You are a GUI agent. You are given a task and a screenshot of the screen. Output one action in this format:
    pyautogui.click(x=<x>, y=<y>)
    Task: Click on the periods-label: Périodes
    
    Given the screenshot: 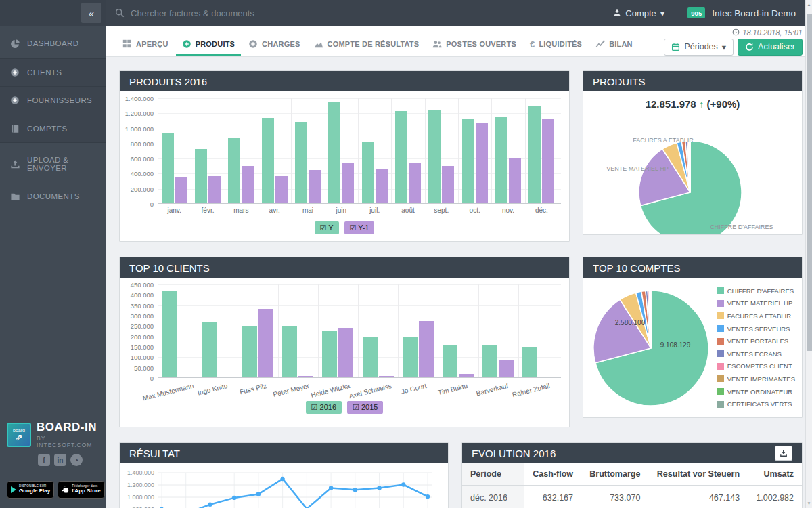 What is the action you would take?
    pyautogui.click(x=701, y=47)
    